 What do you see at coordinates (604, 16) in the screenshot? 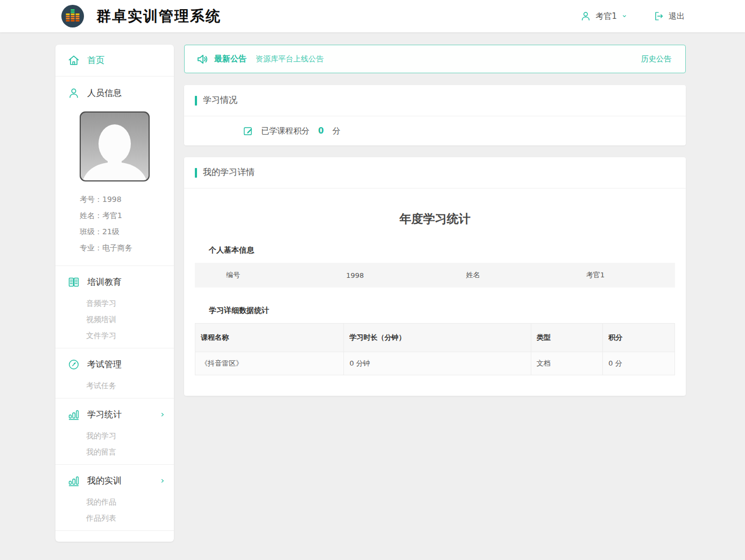
I see `user-menu: 考官1` at bounding box center [604, 16].